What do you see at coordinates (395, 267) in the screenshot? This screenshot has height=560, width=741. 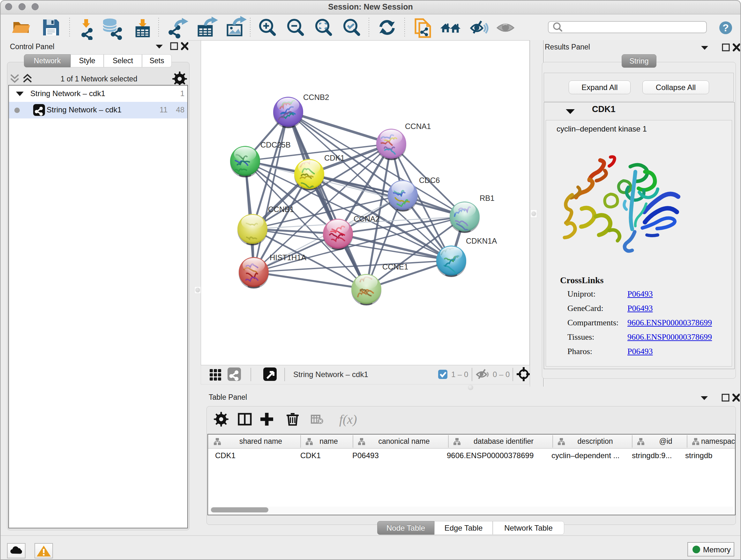 I see `svg-text: CCNE1` at bounding box center [395, 267].